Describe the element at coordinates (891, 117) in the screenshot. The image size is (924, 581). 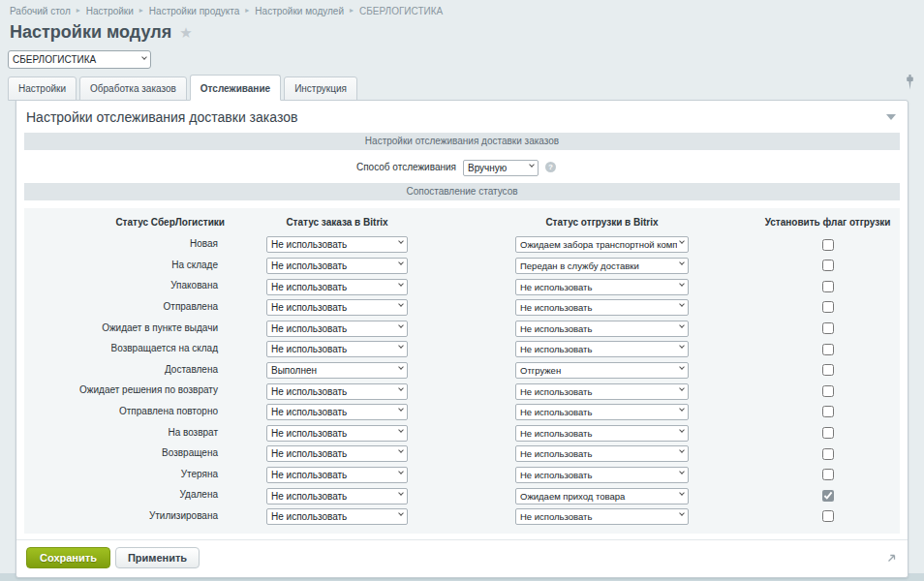
I see `collapse-section-icon` at that location.